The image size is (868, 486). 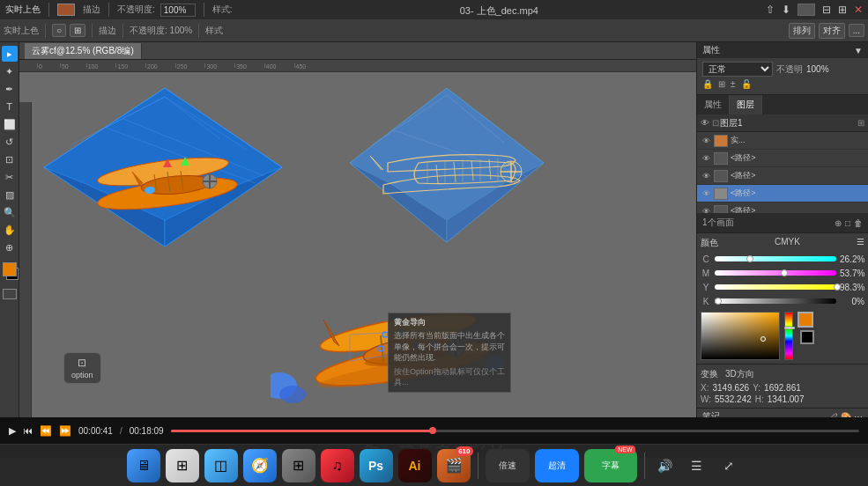 What do you see at coordinates (515, 431) in the screenshot?
I see `progress-bar` at bounding box center [515, 431].